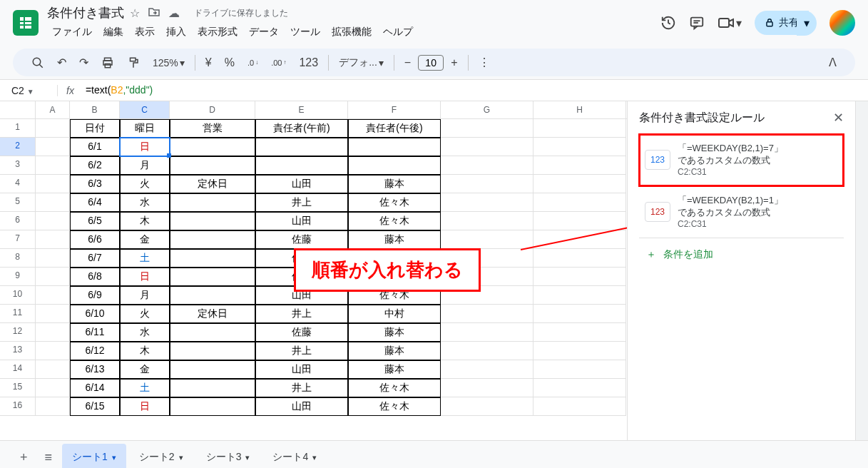 This screenshot has height=468, width=868. Describe the element at coordinates (18, 370) in the screenshot. I see `row-header-14: 14` at that location.